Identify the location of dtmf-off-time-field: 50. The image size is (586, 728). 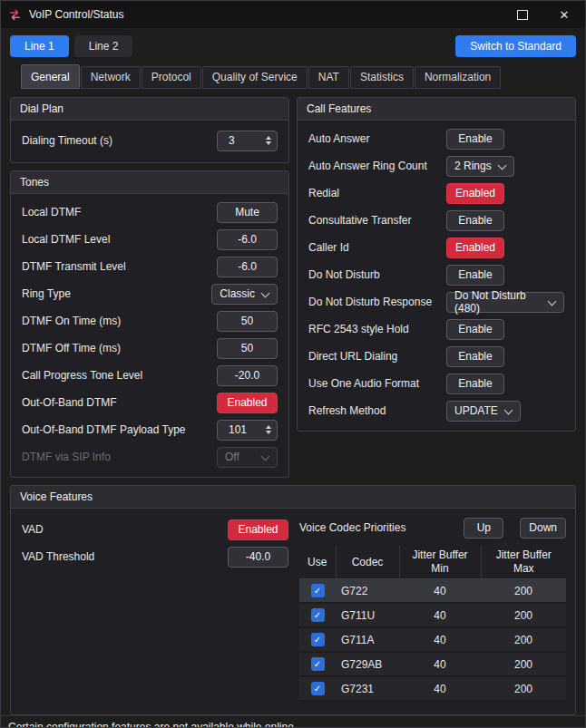
(247, 348).